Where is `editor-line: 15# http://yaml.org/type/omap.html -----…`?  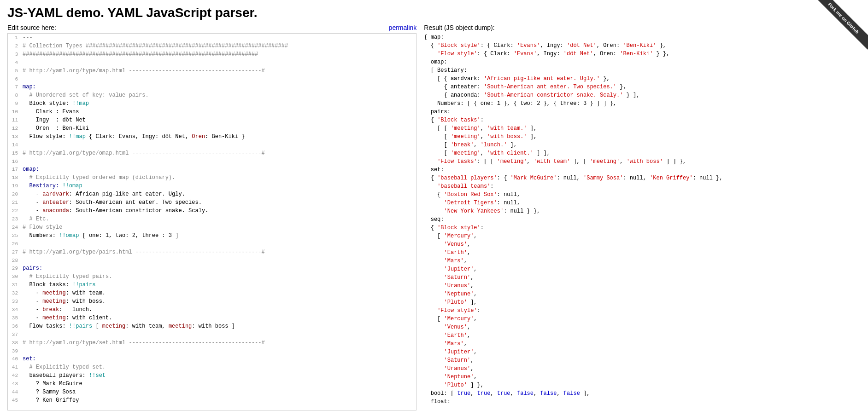
editor-line: 15# http://yaml.org/type/omap.html -----… is located at coordinates (212, 153).